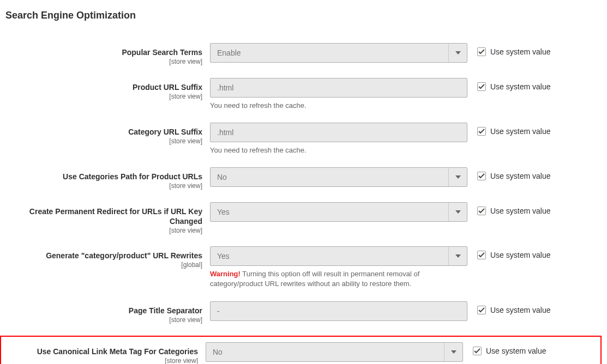  I want to click on label-product-url-suffix: Product URL Suffix, so click(167, 87).